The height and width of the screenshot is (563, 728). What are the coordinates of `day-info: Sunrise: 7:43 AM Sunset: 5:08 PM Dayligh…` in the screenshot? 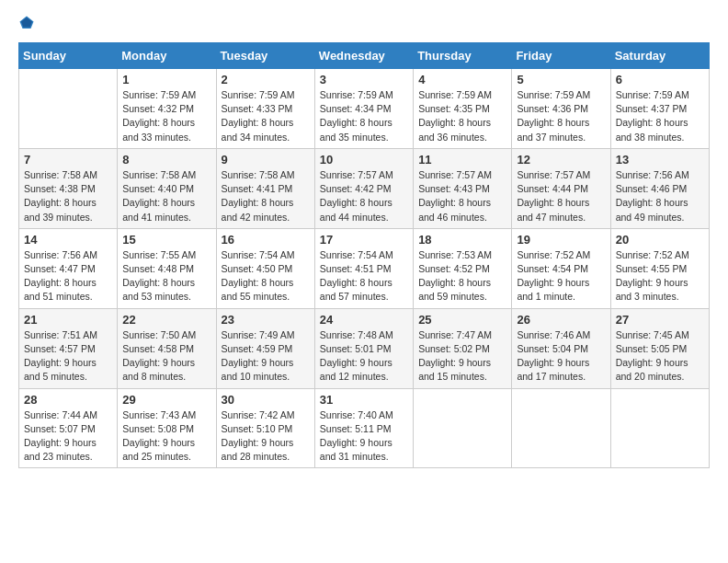 It's located at (166, 436).